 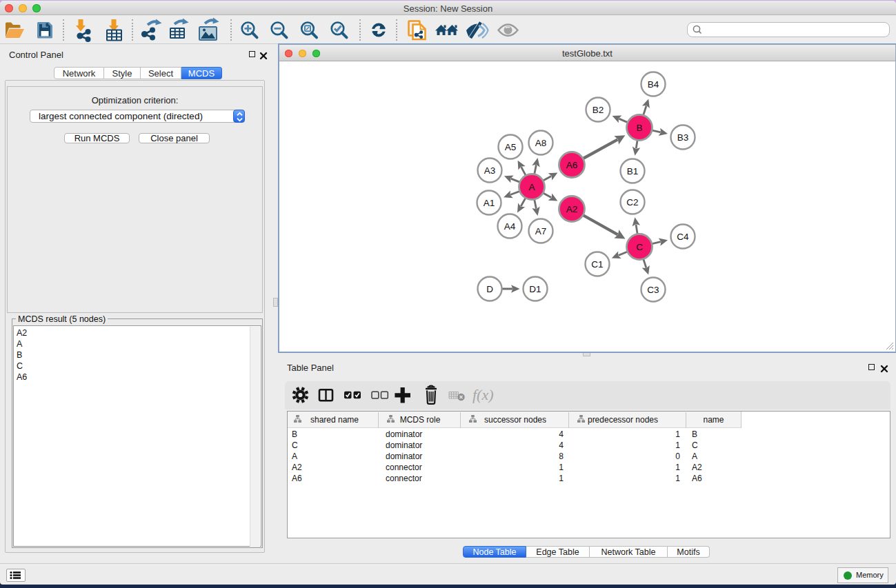 I want to click on svg-text: B2, so click(x=599, y=110).